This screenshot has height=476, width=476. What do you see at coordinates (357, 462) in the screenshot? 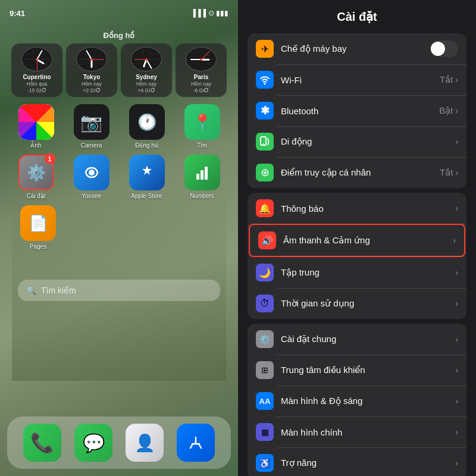
I see `settings-row-accessibility: ♿ Trợ năng ›` at bounding box center [357, 462].